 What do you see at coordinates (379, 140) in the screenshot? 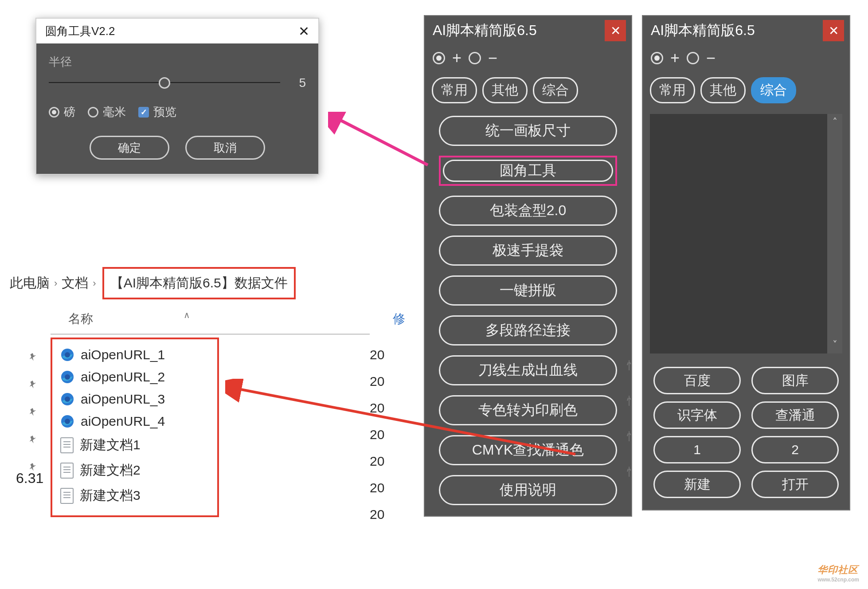
I see `annotation-arrow-icon` at bounding box center [379, 140].